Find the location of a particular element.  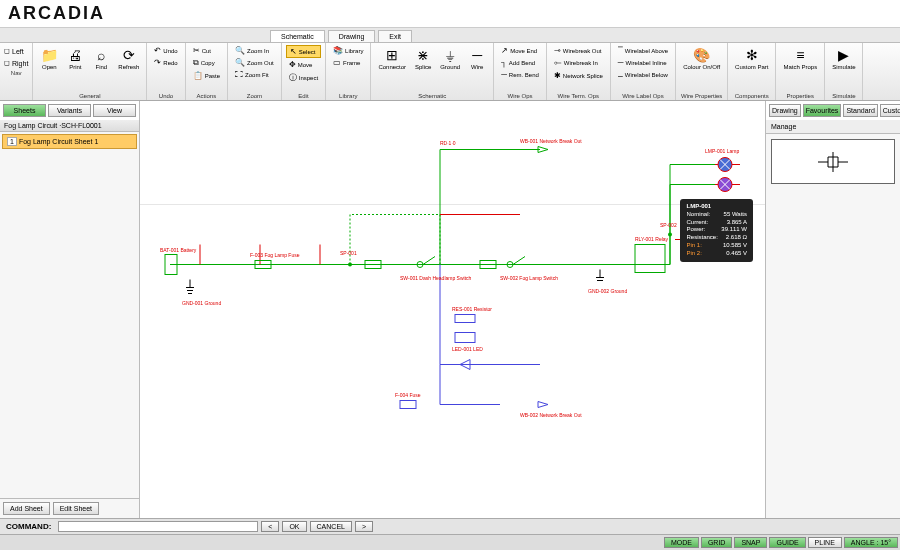

tab-custom: Custom is located at coordinates (890, 110).